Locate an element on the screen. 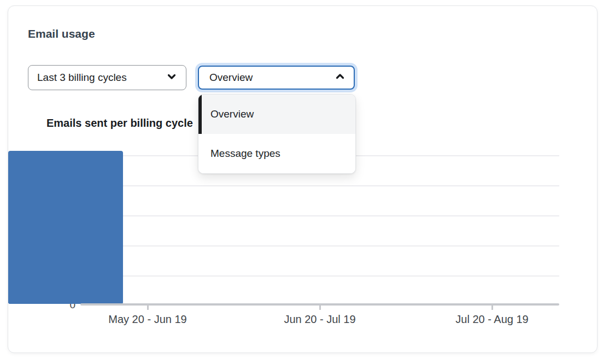 This screenshot has height=364, width=609. menu-item-label: Message types is located at coordinates (245, 154).